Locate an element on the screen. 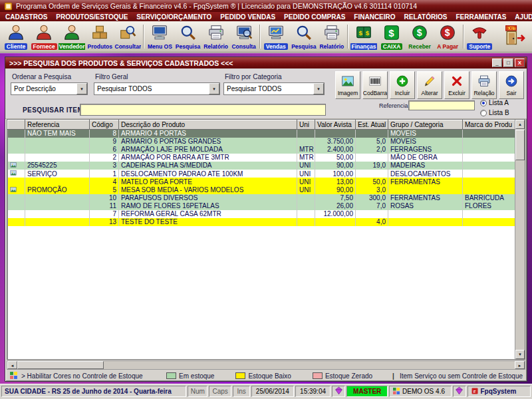 The width and height of the screenshot is (532, 399). lista-b-radio: Lista B is located at coordinates (495, 113).